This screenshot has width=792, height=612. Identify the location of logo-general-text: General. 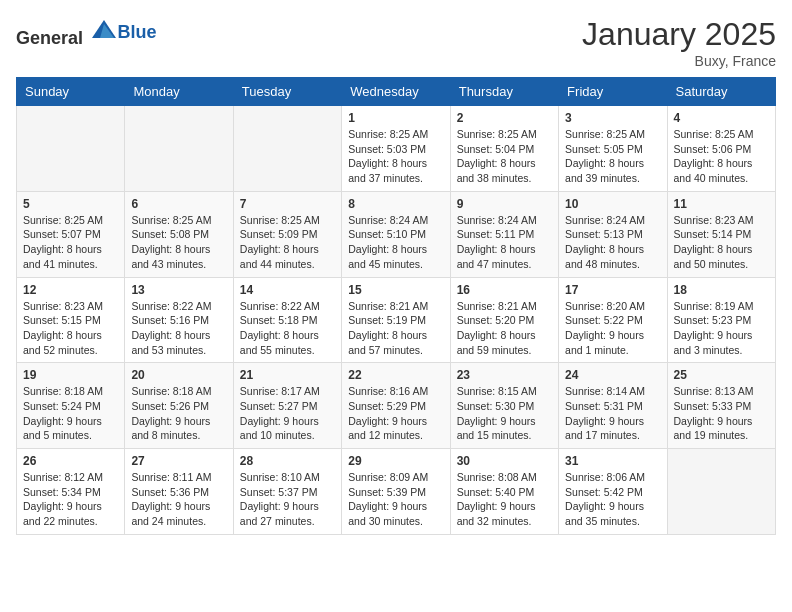
(50, 38).